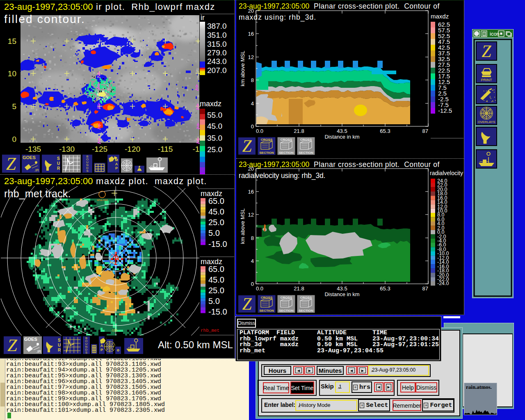 The width and height of the screenshot is (525, 420). Describe the element at coordinates (446, 173) in the screenshot. I see `svg-text: radialvelocity` at that location.